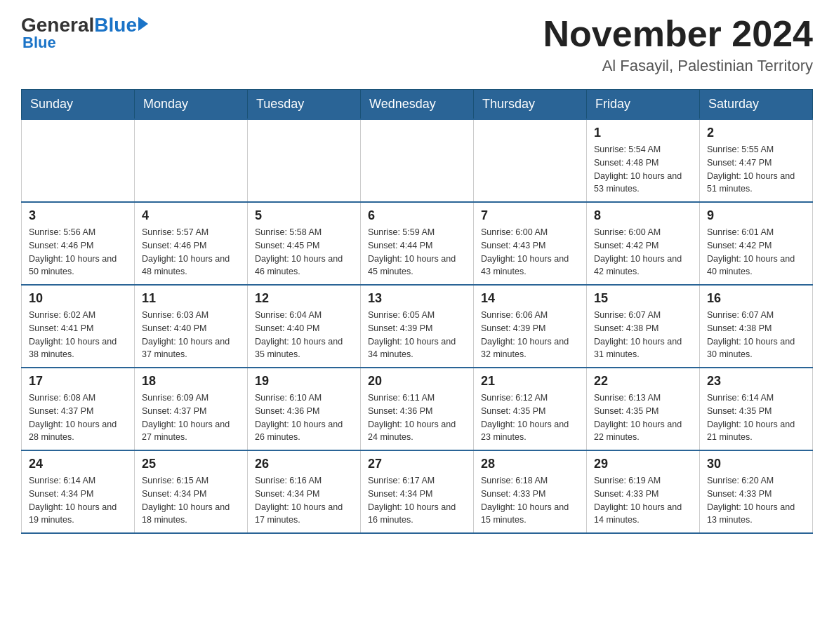  Describe the element at coordinates (530, 418) in the screenshot. I see `day-info: Sunrise: 6:12 AMSunset: 4:35 PMDaylight:…` at that location.